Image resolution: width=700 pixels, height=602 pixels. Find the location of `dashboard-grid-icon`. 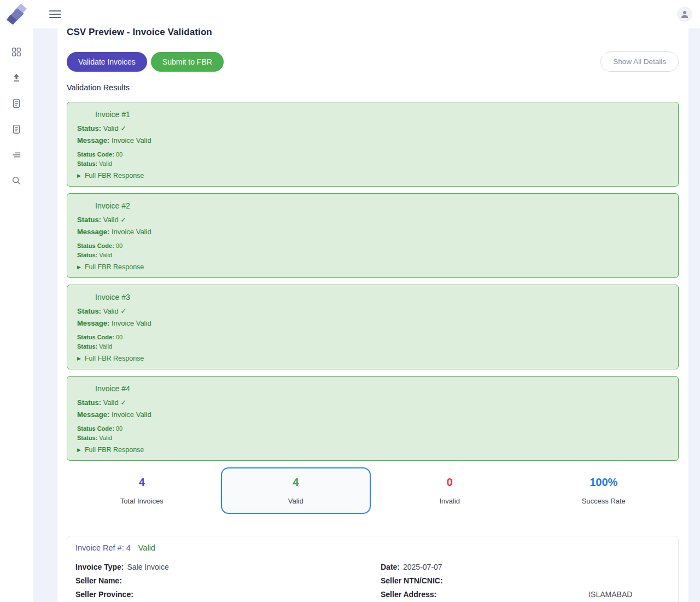

dashboard-grid-icon is located at coordinates (16, 52).